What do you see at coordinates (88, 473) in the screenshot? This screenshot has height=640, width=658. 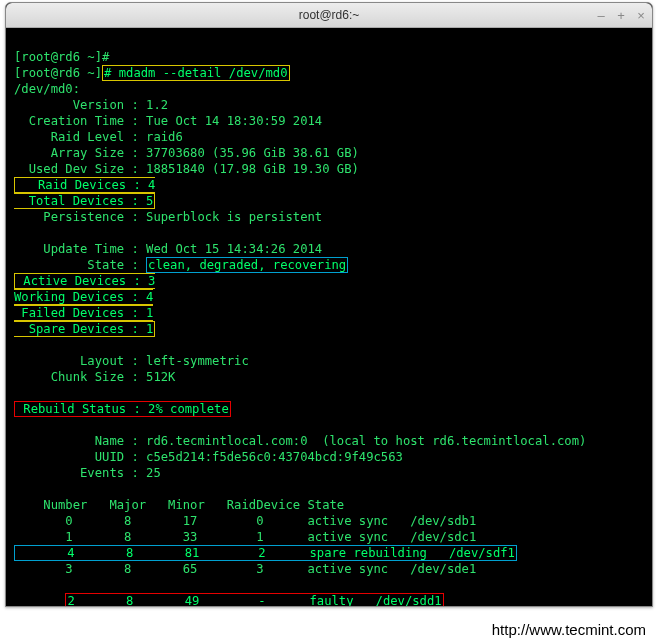 I see `output-line: Events : 25` at bounding box center [88, 473].